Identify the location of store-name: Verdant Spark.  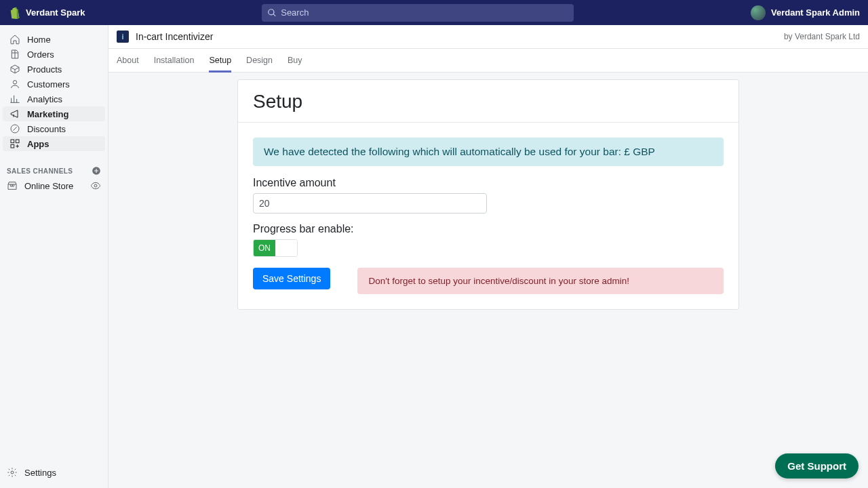
(56, 12).